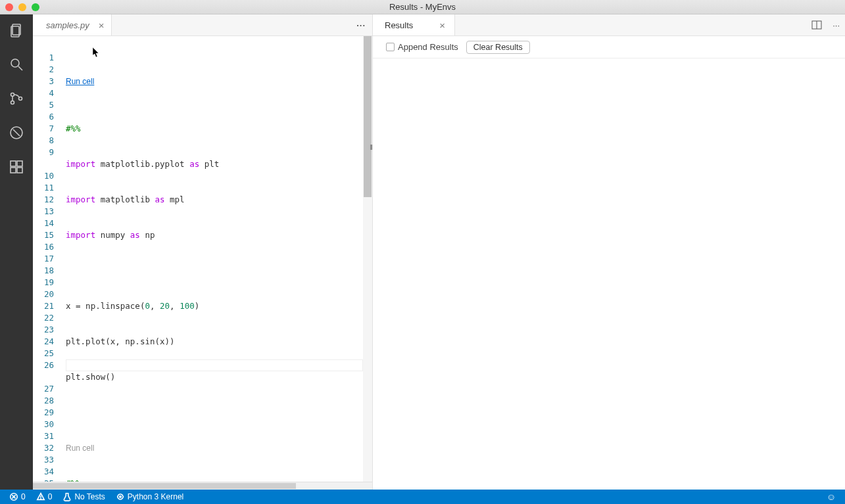 The image size is (845, 504). What do you see at coordinates (22, 7) in the screenshot?
I see `traffic-lights` at bounding box center [22, 7].